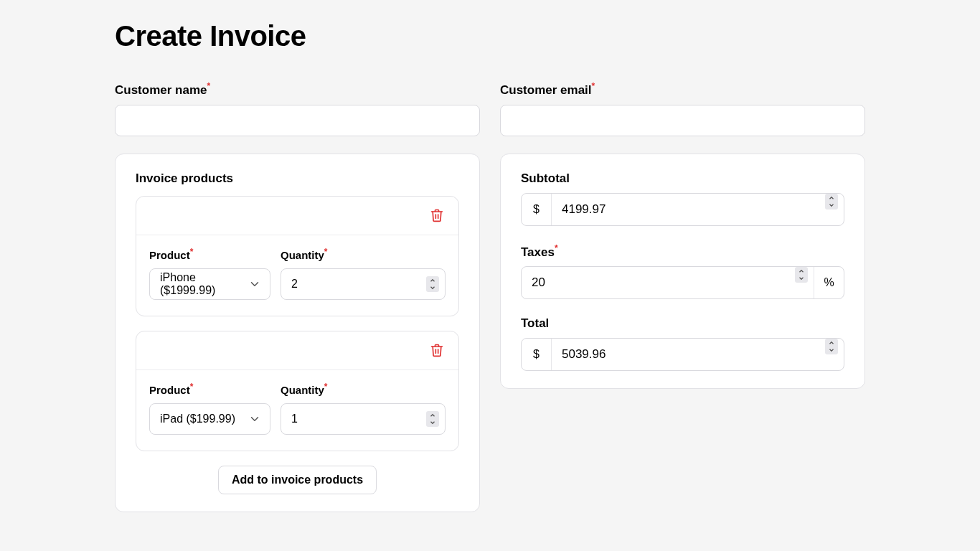 The image size is (980, 551). I want to click on invoice-products-title: Invoice products, so click(297, 179).